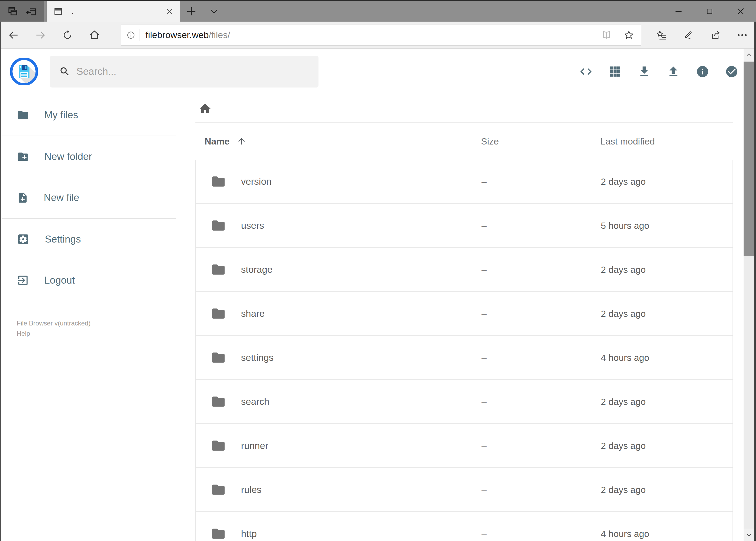  What do you see at coordinates (673, 72) in the screenshot?
I see `upload-icon` at bounding box center [673, 72].